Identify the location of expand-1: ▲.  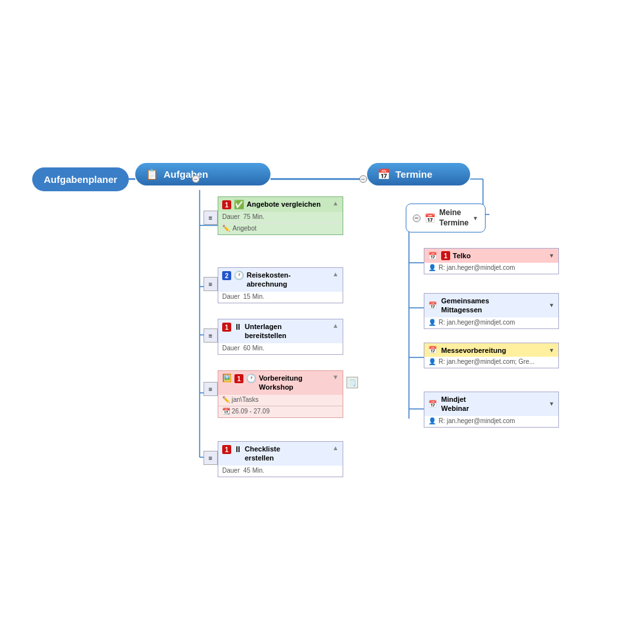
(336, 204).